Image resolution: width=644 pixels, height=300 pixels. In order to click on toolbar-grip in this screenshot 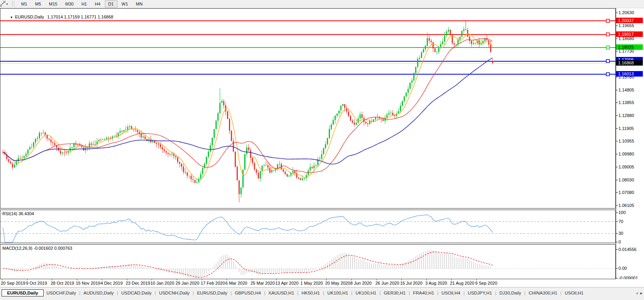, I will do `click(13, 4)`.